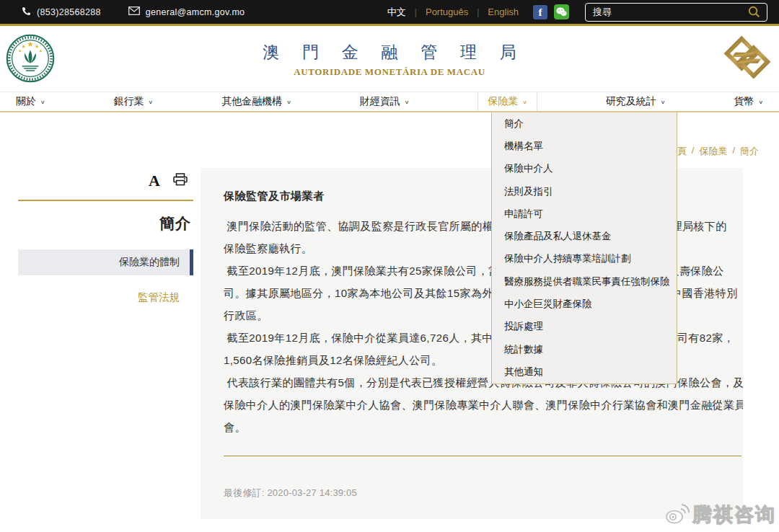 This screenshot has width=779, height=532. Describe the element at coordinates (754, 12) in the screenshot. I see `search-icon` at that location.